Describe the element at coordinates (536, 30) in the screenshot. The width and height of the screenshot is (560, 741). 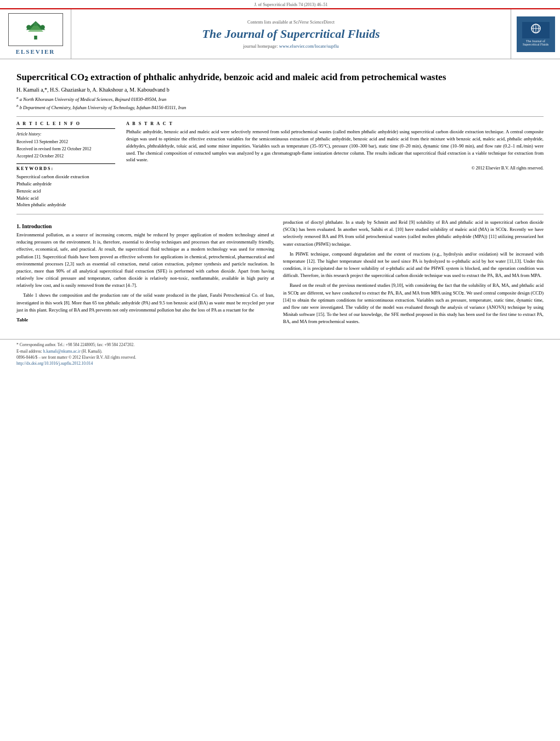
I see `right-logo-icon` at that location.